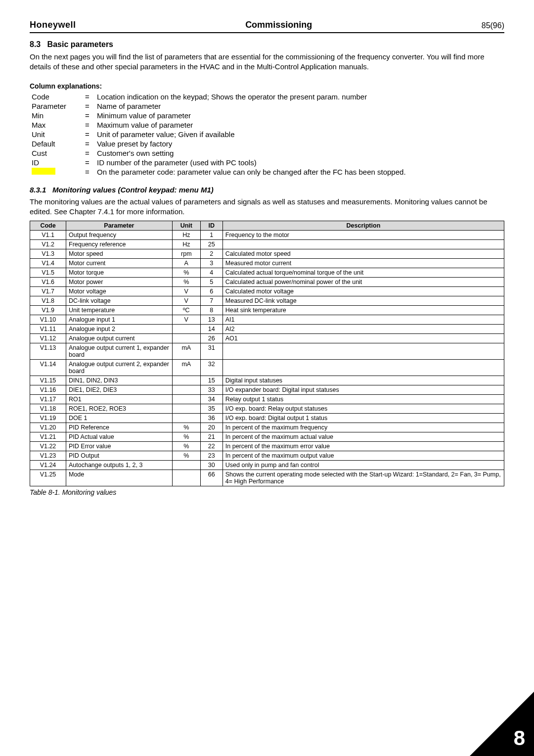 This screenshot has width=534, height=756. I want to click on legend-desc: ID number of the parameter (used with PC…, so click(251, 162).